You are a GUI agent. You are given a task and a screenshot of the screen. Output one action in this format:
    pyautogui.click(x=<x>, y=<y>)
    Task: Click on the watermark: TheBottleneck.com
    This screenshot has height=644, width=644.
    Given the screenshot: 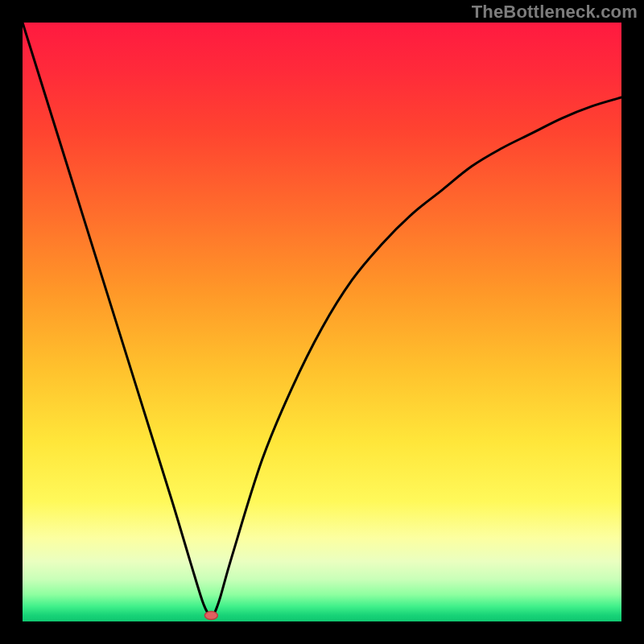 What is the action you would take?
    pyautogui.click(x=555, y=12)
    